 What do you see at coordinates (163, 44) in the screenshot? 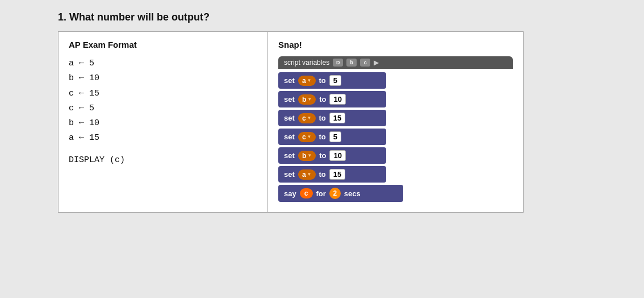
I see `ap-header: AP Exam Format` at bounding box center [163, 44].